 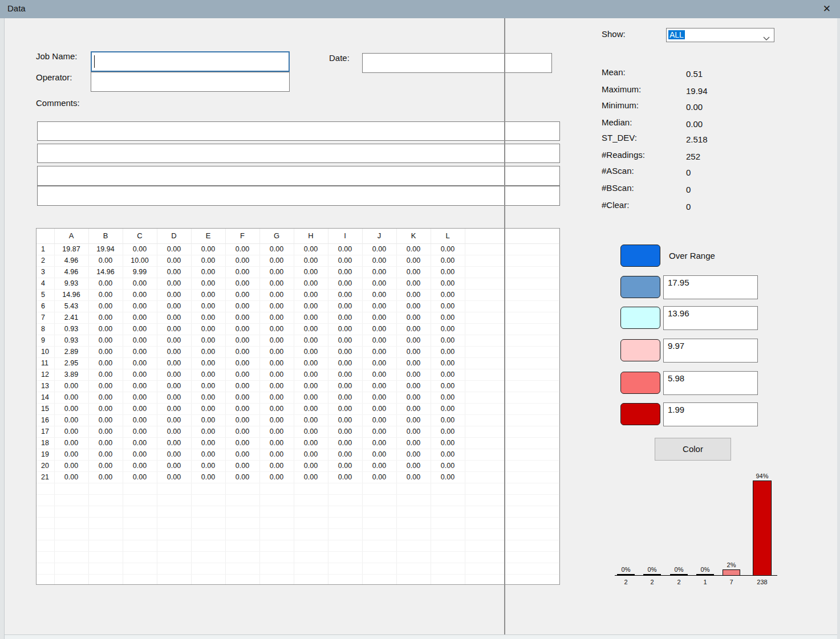 What do you see at coordinates (190, 82) in the screenshot?
I see `operator-input` at bounding box center [190, 82].